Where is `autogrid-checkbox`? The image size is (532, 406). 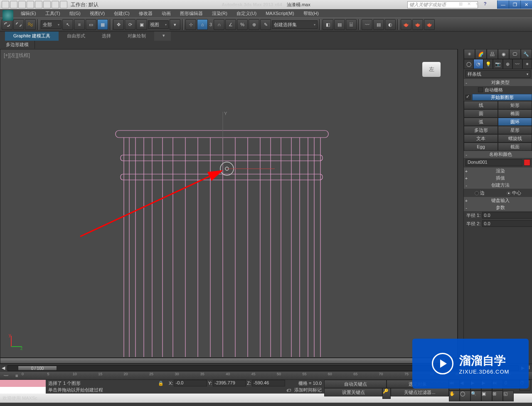 autogrid-checkbox is located at coordinates (480, 90).